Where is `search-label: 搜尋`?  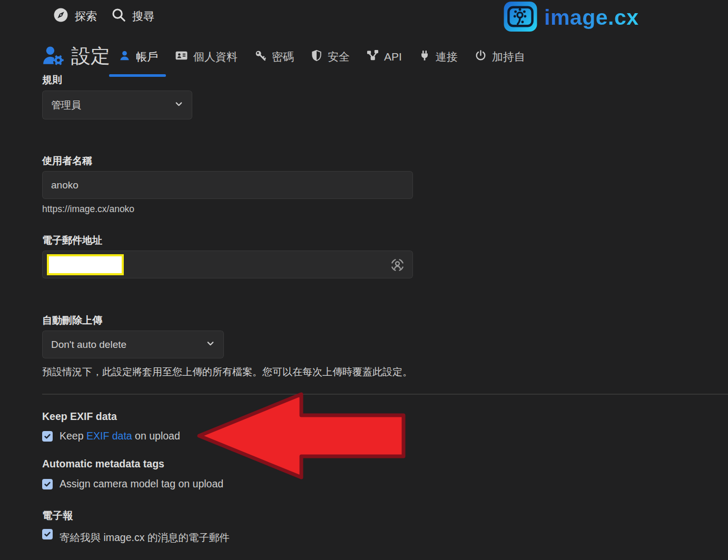
search-label: 搜尋 is located at coordinates (143, 16).